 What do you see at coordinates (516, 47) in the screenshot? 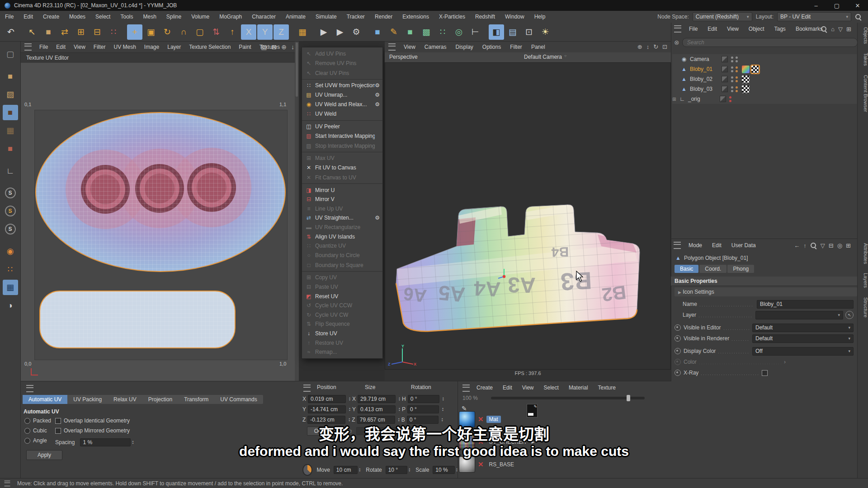
I see `menu-item: Filter` at bounding box center [516, 47].